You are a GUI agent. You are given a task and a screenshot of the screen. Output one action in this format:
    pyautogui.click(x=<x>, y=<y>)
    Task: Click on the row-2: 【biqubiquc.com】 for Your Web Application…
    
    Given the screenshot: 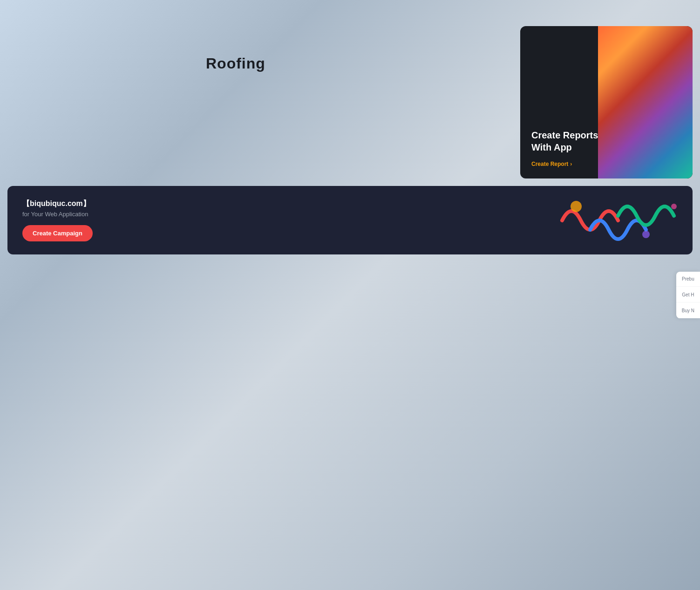 What is the action you would take?
    pyautogui.click(x=350, y=220)
    